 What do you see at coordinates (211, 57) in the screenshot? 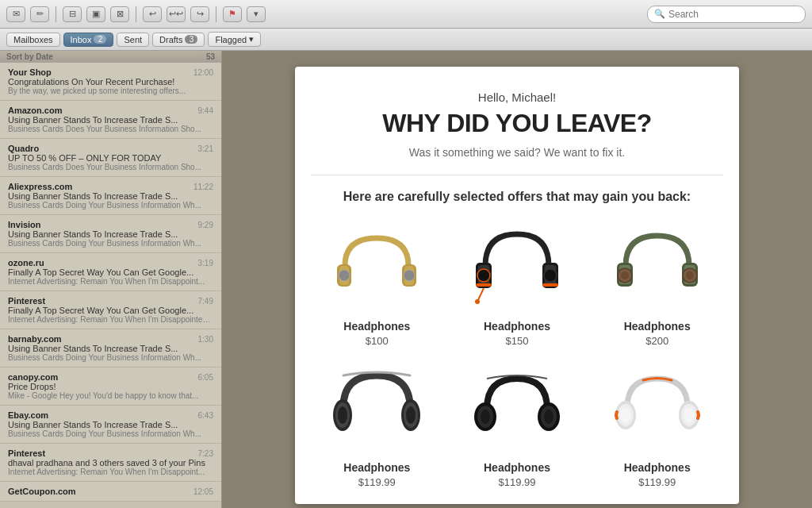
I see `email-count: 53` at bounding box center [211, 57].